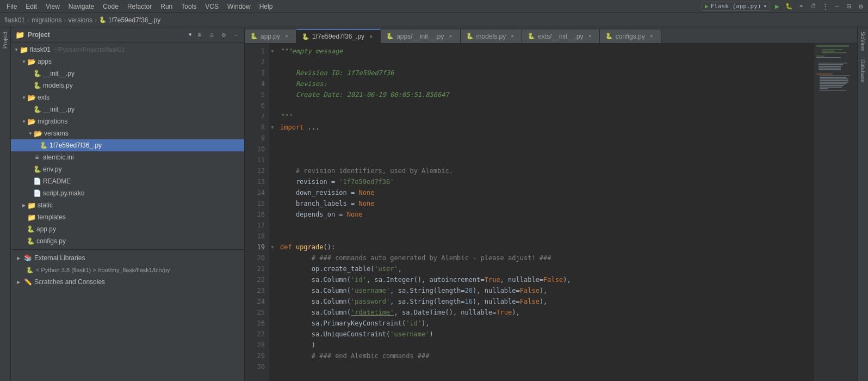  I want to click on coverage-button: ☂, so click(801, 7).